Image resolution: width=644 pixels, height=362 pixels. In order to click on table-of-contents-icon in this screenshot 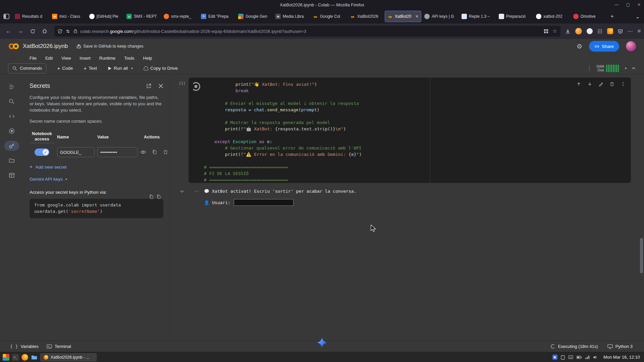, I will do `click(12, 87)`.